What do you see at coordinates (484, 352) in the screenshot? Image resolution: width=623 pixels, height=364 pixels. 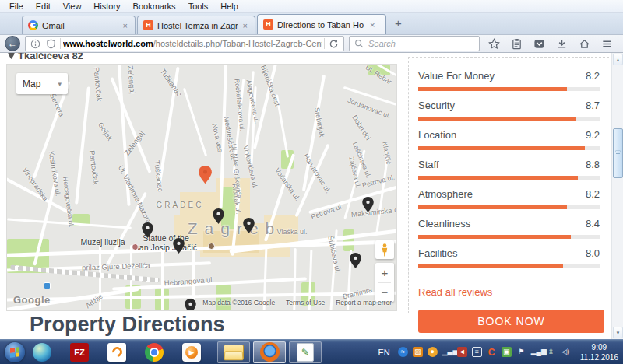 I see `tray-icons: ≈▨●▁▃▅◄≡C▣⚑▂▄▆⇫◁)` at bounding box center [484, 352].